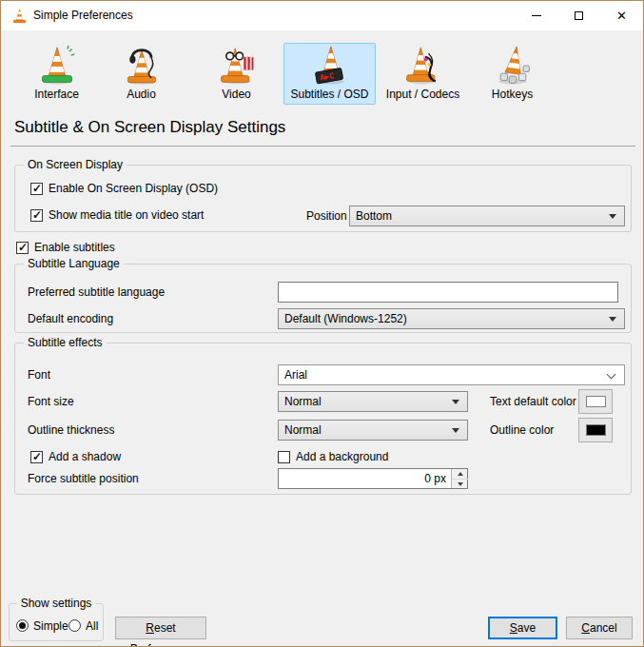 Image resolution: width=644 pixels, height=647 pixels. I want to click on spin-down-button, so click(460, 483).